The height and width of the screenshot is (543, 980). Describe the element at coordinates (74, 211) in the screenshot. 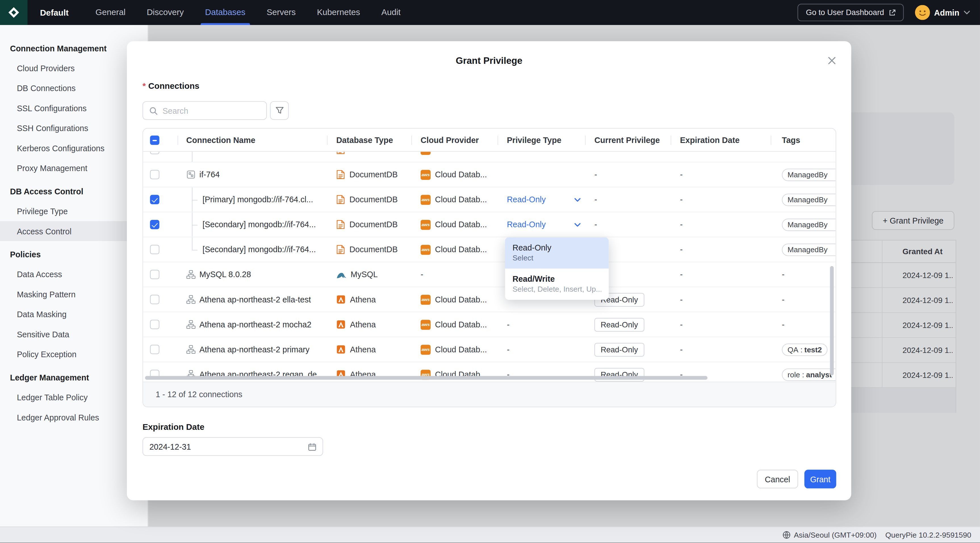

I see `sidebar-item-privilege-type: Privilege Type` at that location.